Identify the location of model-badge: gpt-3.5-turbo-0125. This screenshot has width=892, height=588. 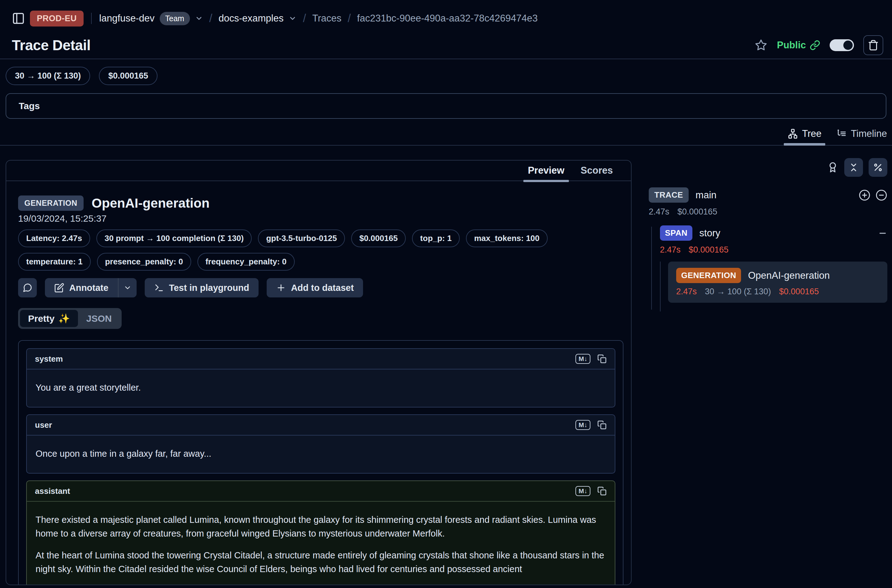
(302, 238).